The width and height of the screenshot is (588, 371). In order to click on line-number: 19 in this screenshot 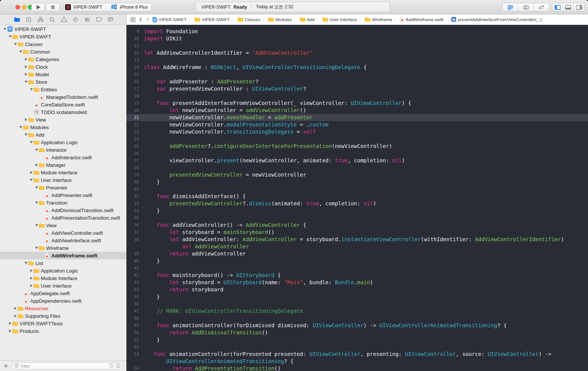, I will do `click(133, 103)`.